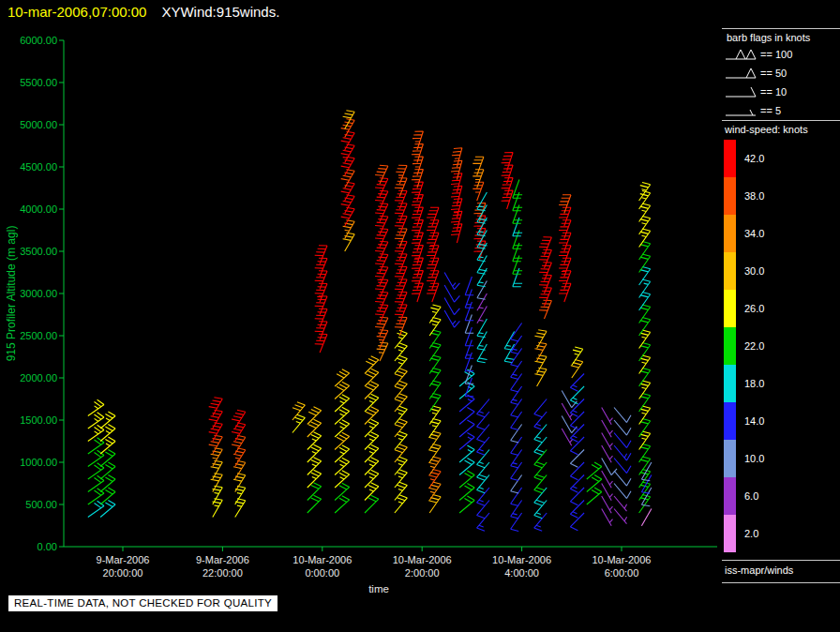 This screenshot has height=632, width=840. I want to click on colorbar-label: 34.0, so click(754, 233).